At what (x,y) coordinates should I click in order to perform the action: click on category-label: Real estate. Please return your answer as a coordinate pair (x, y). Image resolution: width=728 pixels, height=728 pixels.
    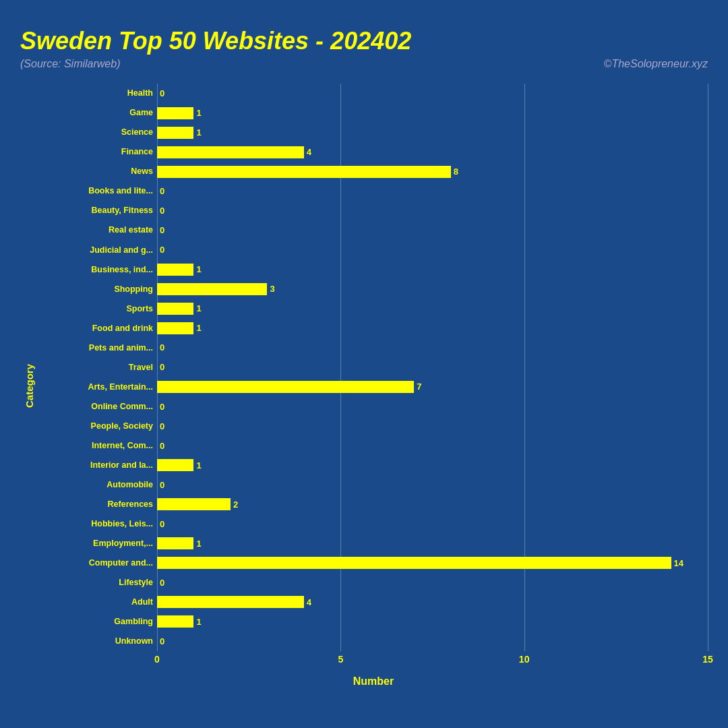
    Looking at the image, I should click on (98, 231).